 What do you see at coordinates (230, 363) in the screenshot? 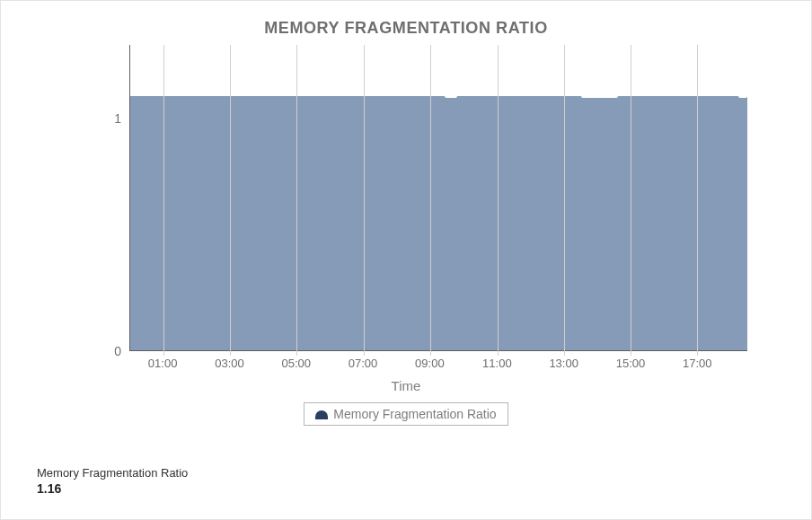
I see `x-tick: 03:00` at bounding box center [230, 363].